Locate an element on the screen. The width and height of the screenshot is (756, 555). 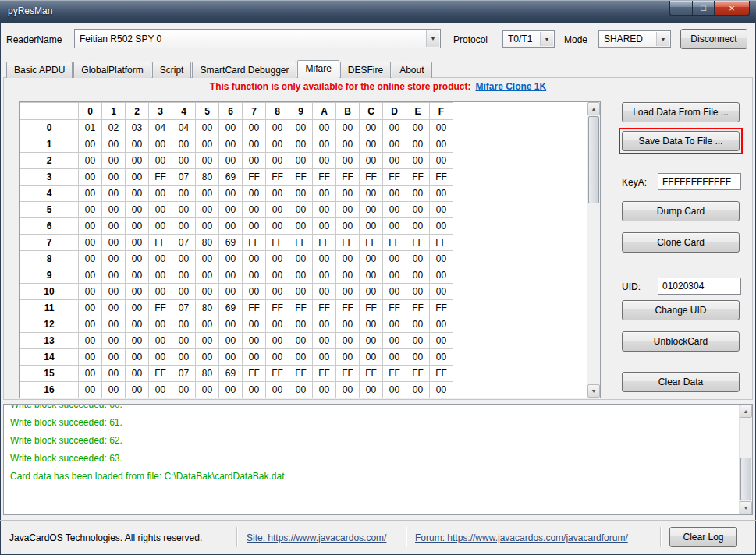
unblock-card-button: UnblockCard is located at coordinates (680, 341).